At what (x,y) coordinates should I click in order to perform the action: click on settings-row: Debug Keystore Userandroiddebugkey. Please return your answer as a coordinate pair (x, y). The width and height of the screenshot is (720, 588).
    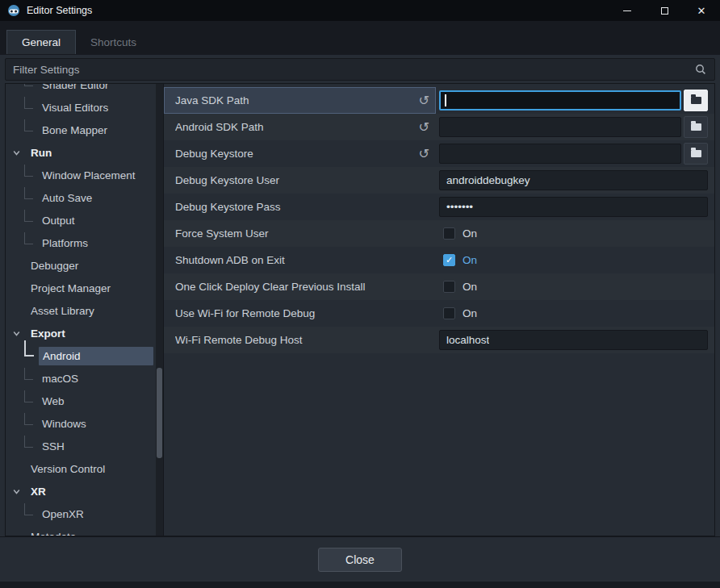
    Looking at the image, I should click on (439, 181).